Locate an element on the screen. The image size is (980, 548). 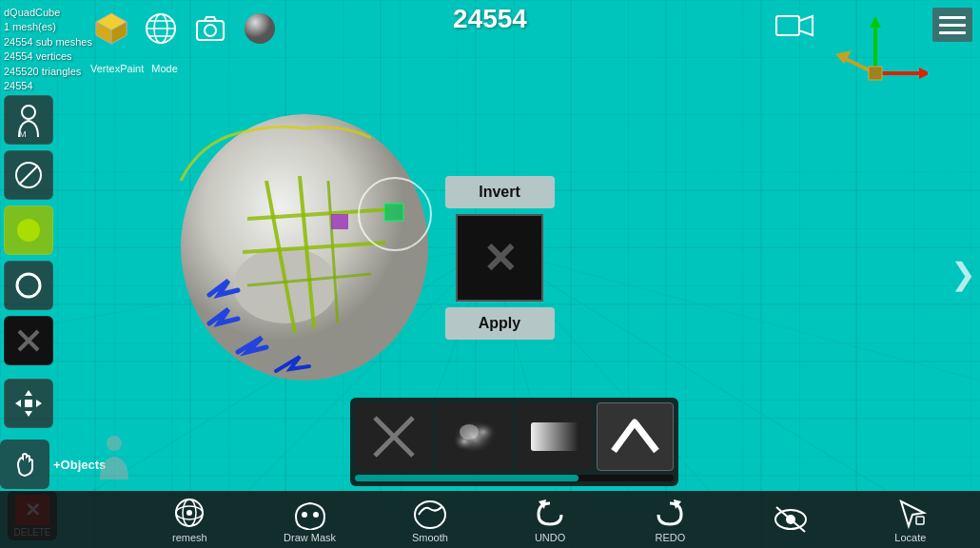
counter-display: 24554 is located at coordinates (490, 19).